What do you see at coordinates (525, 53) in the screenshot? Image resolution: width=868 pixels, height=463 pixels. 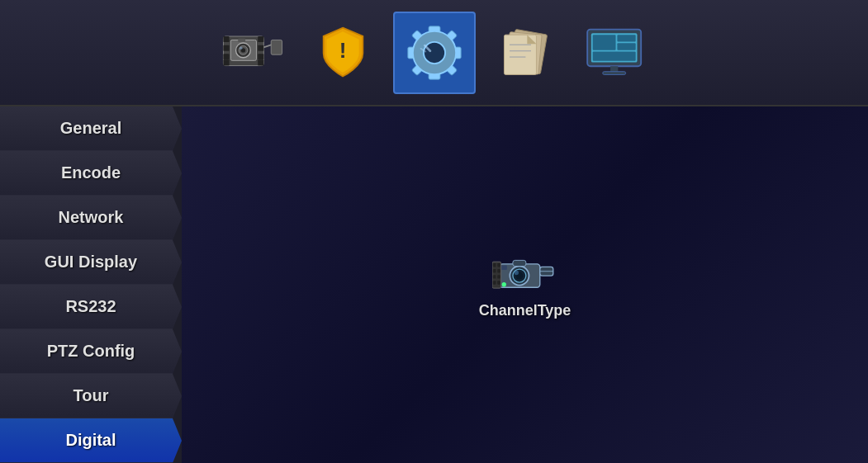 I see `toolbar-item-files` at bounding box center [525, 53].